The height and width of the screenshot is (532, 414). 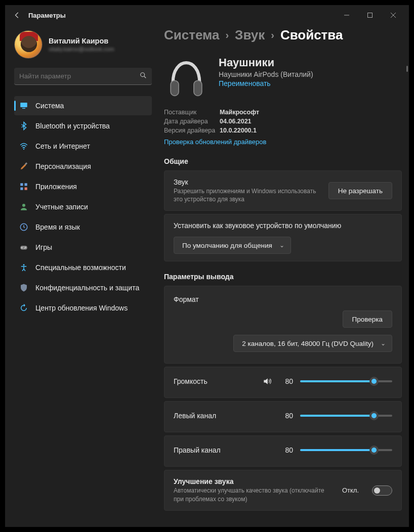 What do you see at coordinates (24, 146) in the screenshot?
I see `wifi-icon` at bounding box center [24, 146].